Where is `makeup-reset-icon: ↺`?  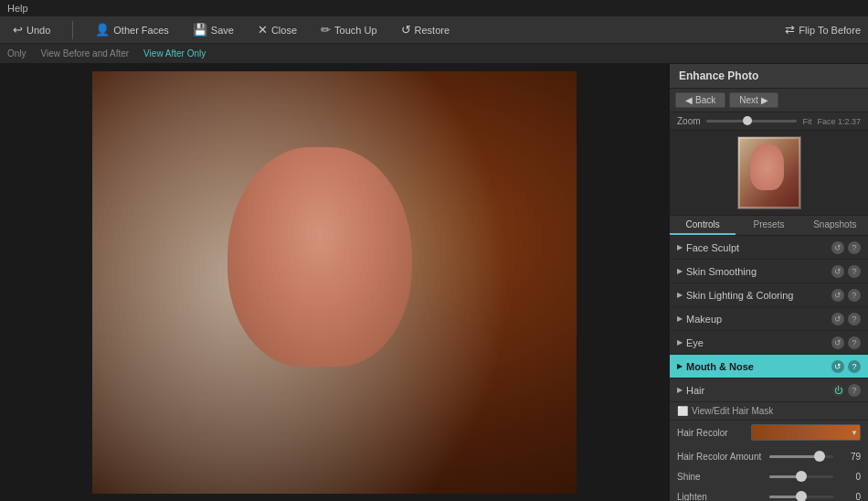 makeup-reset-icon: ↺ is located at coordinates (838, 319).